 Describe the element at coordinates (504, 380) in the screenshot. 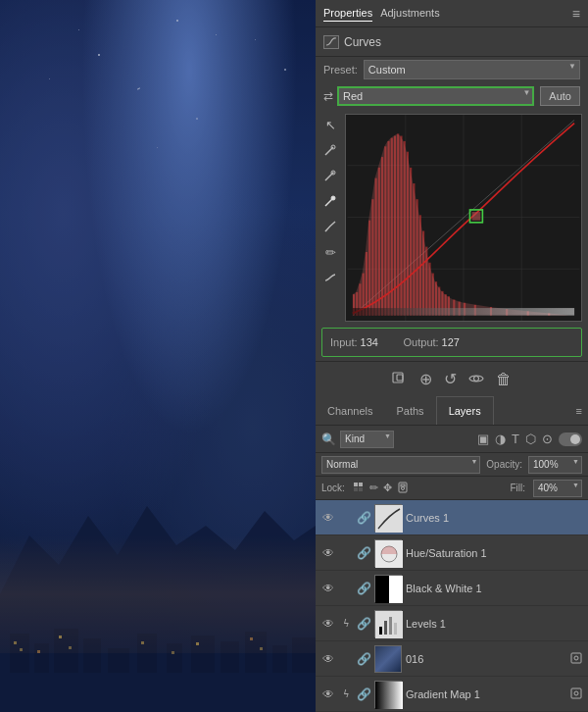

I see `icon-delete: 🗑` at that location.